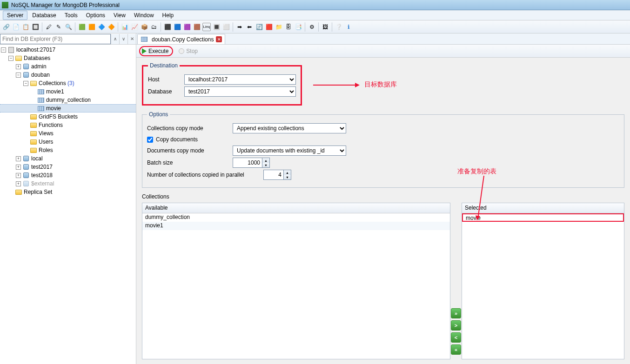 The height and width of the screenshot is (364, 630). Describe the element at coordinates (456, 313) in the screenshot. I see `move-all-right-button: »` at that location.